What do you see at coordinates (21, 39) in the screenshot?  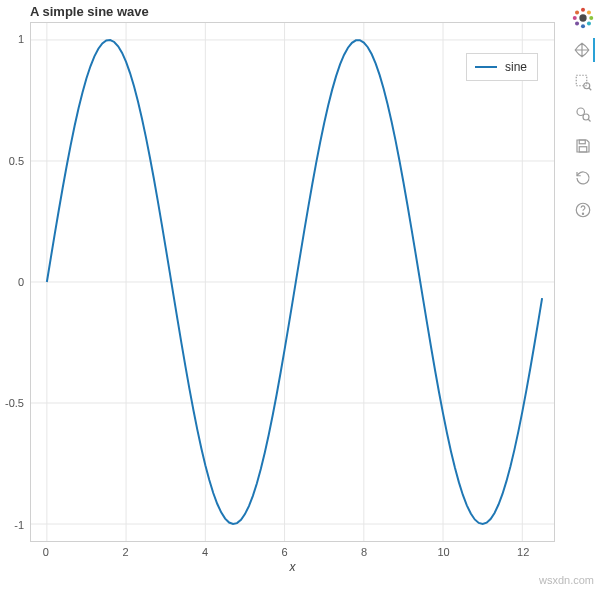 I see `y-tick-label: 1` at bounding box center [21, 39].